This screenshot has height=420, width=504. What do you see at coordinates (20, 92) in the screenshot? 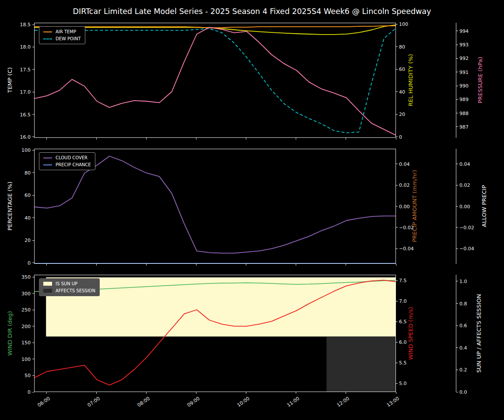
I see `y-tick-label: 17.0` at bounding box center [20, 92].